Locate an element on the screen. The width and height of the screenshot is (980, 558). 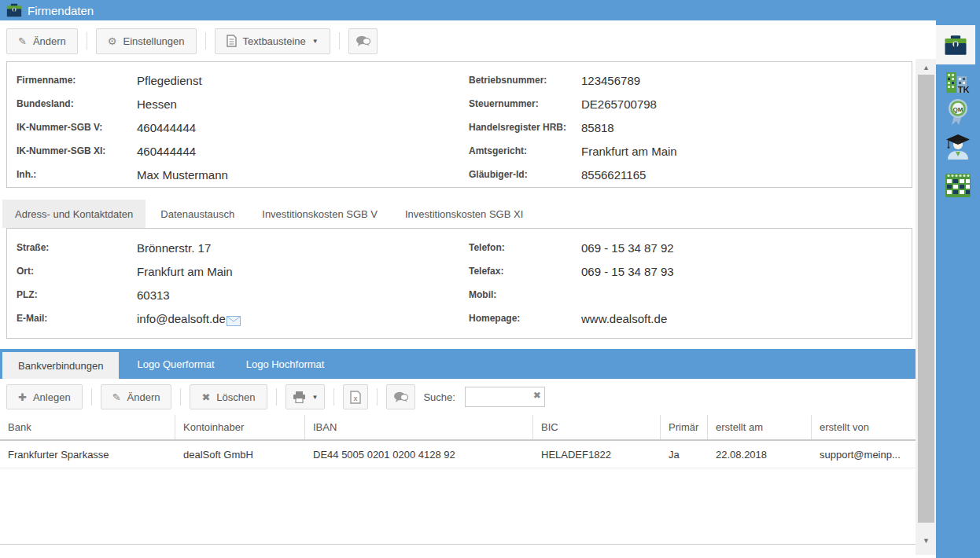
scrollbar-thumb is located at coordinates (927, 299).